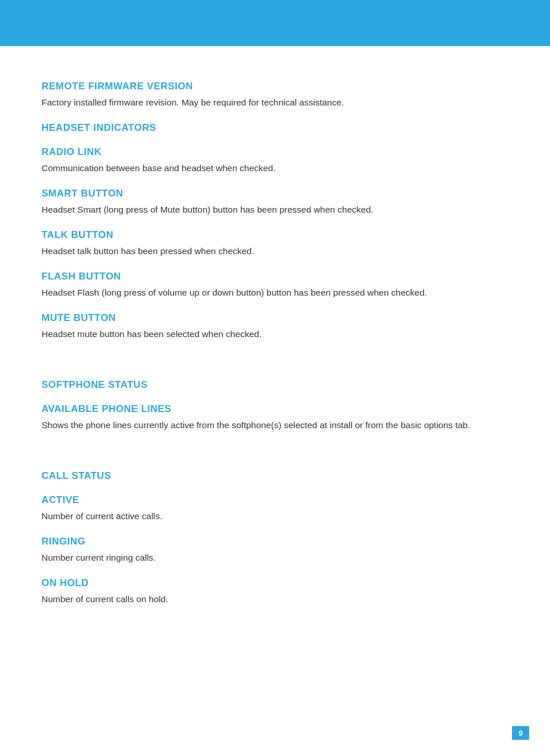  I want to click on heading-remote-firmware-version: REMOTE FIRMWARE VERSION, so click(275, 86).